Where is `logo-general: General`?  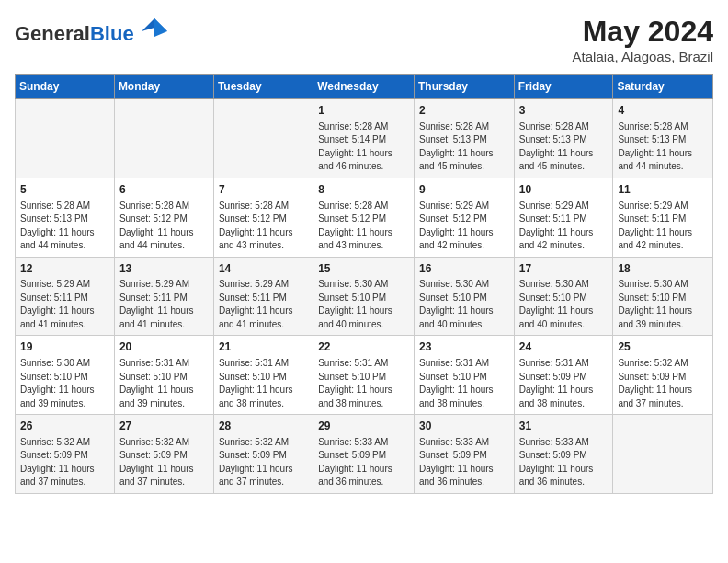 logo-general: General is located at coordinates (52, 33).